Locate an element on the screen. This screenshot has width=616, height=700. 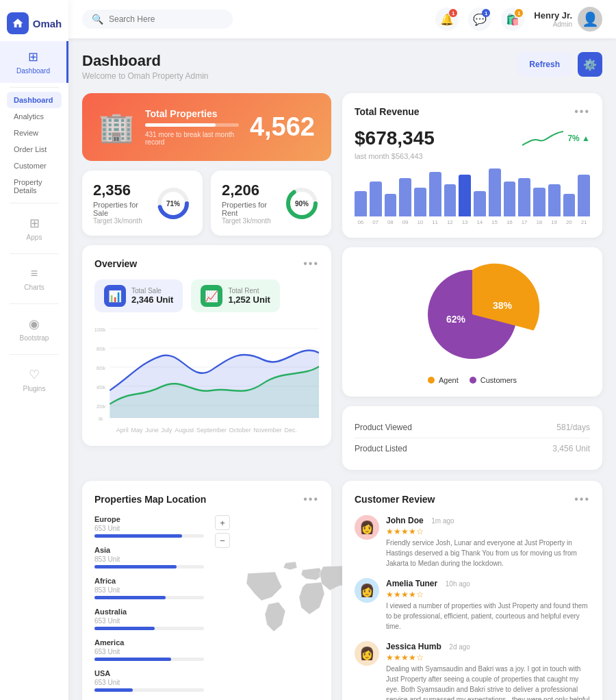
rent-badge-icon: 📈 is located at coordinates (211, 296).